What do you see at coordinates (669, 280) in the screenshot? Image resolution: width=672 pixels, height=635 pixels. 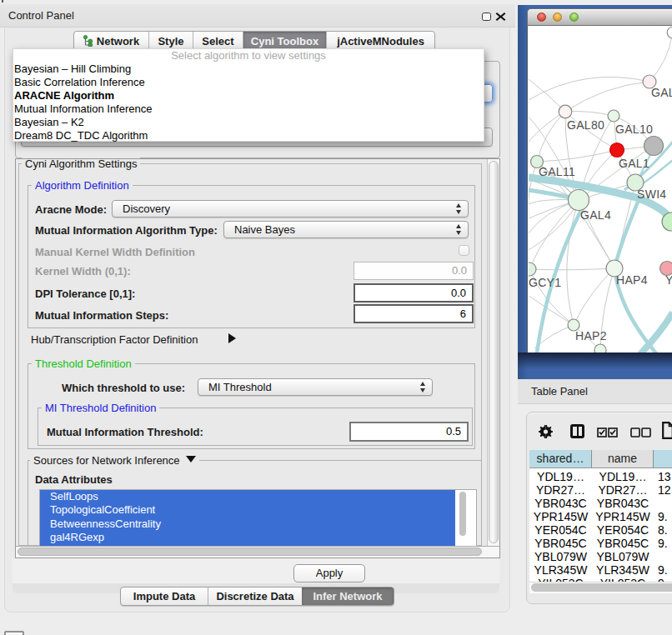 I see `svg-text: YM` at bounding box center [669, 280].